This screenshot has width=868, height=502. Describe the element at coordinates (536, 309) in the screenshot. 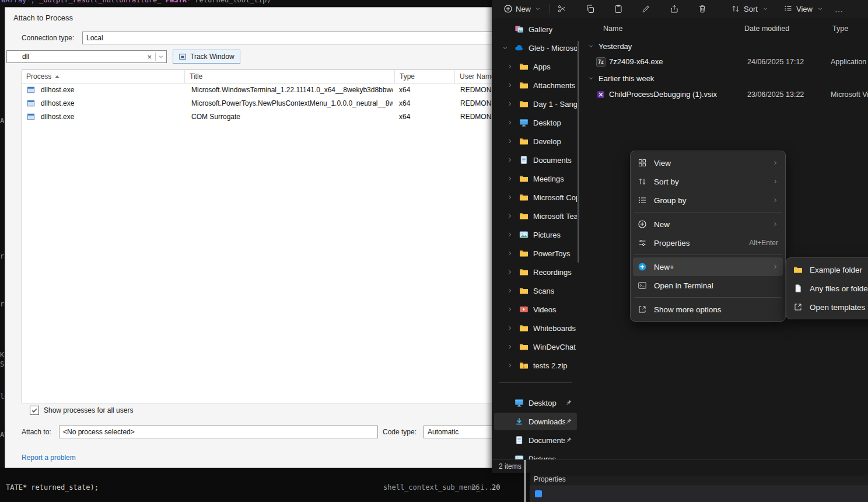

I see `sidebar-item-videos: Videos` at that location.